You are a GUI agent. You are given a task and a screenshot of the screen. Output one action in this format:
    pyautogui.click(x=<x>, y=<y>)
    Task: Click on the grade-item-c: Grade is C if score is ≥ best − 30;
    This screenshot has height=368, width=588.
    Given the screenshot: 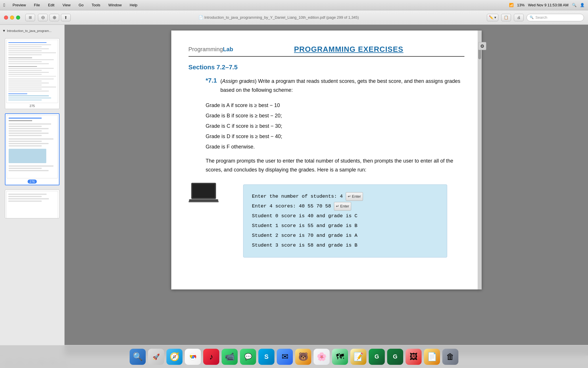 What is the action you would take?
    pyautogui.click(x=335, y=126)
    